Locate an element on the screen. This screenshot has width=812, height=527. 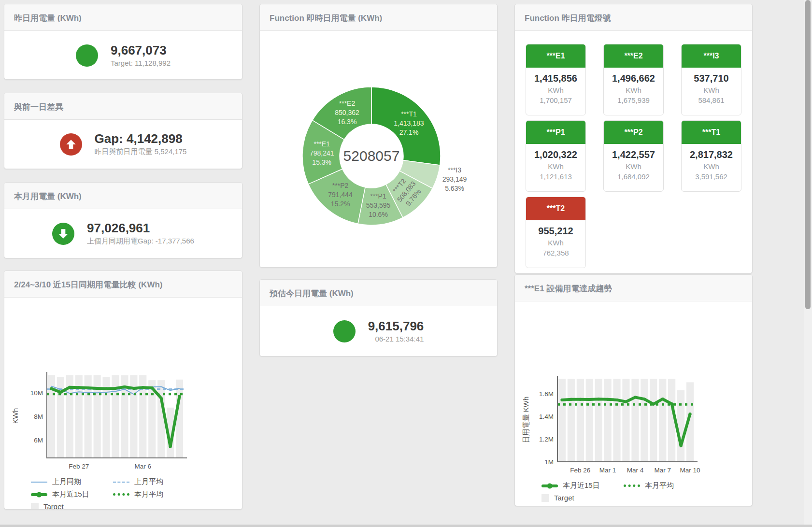
chart-area: ***T11,413,18327.1%***I3293,1495.63%***T… is located at coordinates (379, 149).